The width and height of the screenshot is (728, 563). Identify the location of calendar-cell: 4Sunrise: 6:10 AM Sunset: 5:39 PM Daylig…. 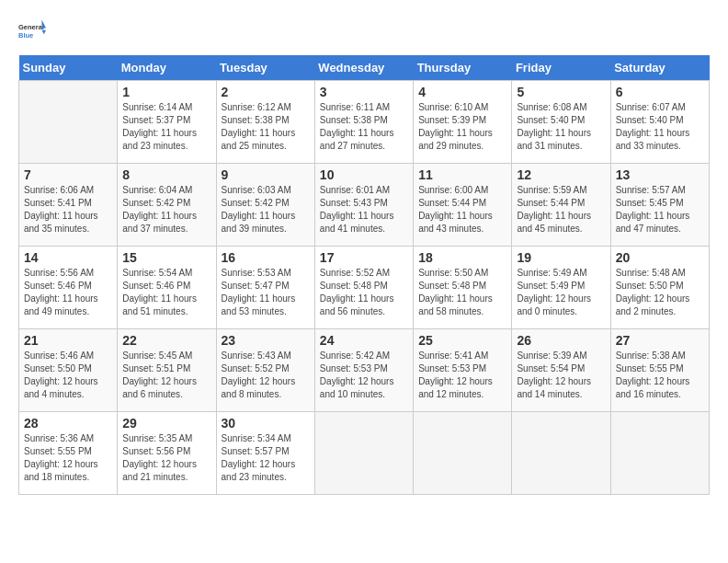
(463, 122).